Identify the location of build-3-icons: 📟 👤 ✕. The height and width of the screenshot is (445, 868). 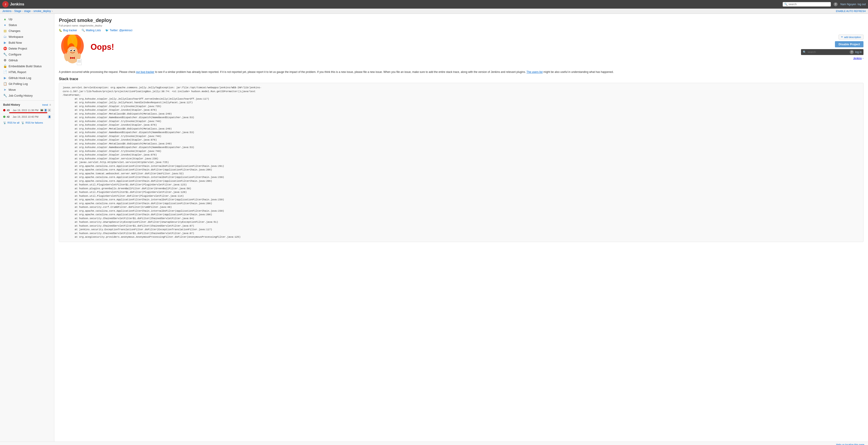
(45, 110).